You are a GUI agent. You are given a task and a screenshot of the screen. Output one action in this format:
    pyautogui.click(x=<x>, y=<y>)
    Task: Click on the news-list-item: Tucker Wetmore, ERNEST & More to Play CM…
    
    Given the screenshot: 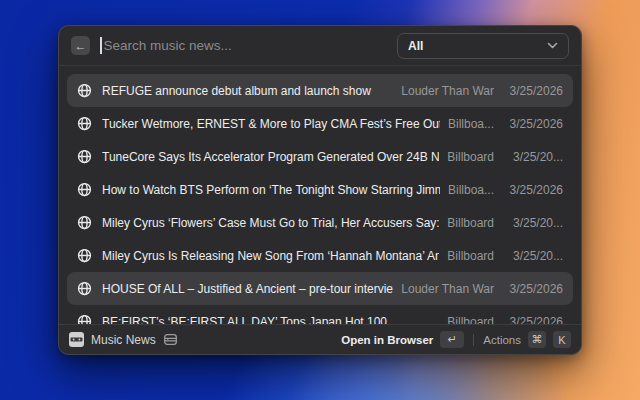 What is the action you would take?
    pyautogui.click(x=320, y=124)
    